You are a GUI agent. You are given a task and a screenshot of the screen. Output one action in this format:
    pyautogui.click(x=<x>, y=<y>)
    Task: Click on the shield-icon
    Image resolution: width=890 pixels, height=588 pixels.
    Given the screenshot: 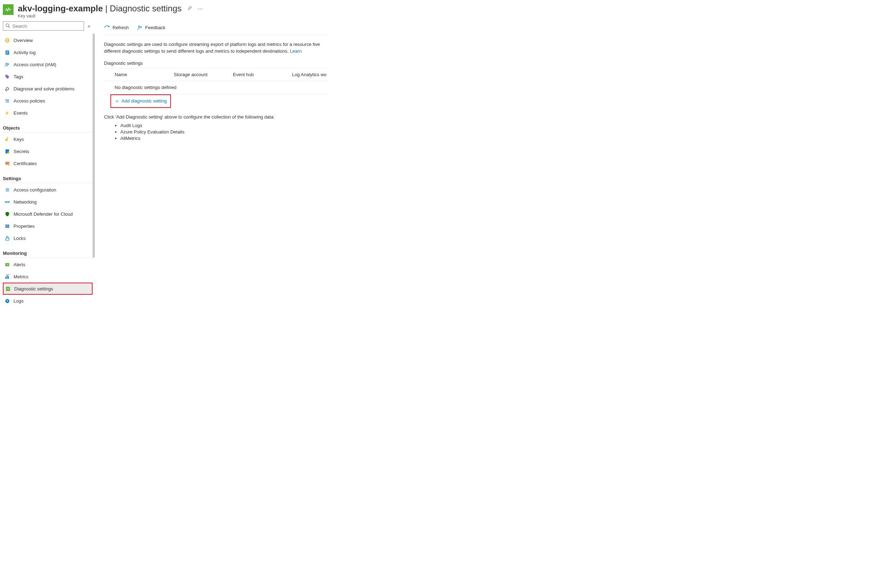 What is the action you would take?
    pyautogui.click(x=7, y=214)
    